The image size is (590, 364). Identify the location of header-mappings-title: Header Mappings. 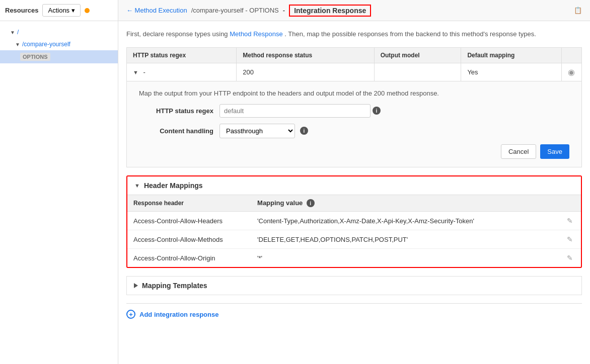
(173, 186).